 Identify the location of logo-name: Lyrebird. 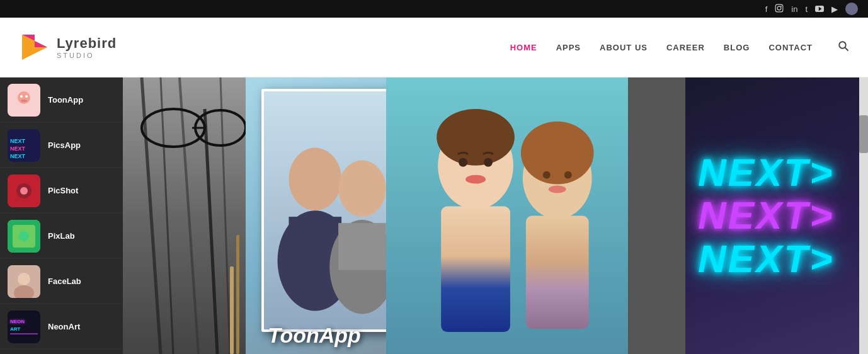
(87, 43).